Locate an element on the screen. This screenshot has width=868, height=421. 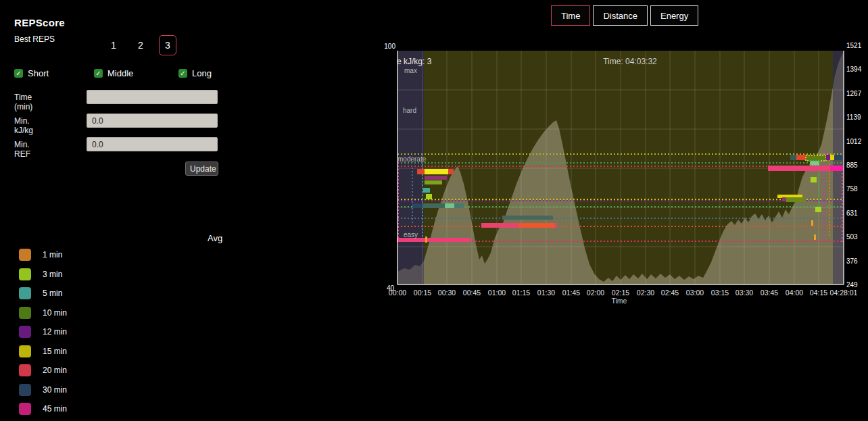
x-axis-title: Time is located at coordinates (619, 301).